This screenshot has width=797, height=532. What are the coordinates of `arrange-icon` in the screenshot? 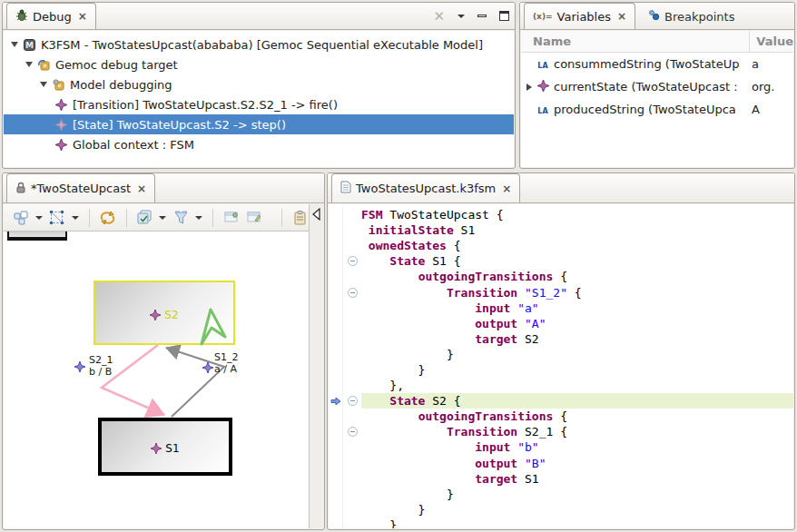 It's located at (57, 218).